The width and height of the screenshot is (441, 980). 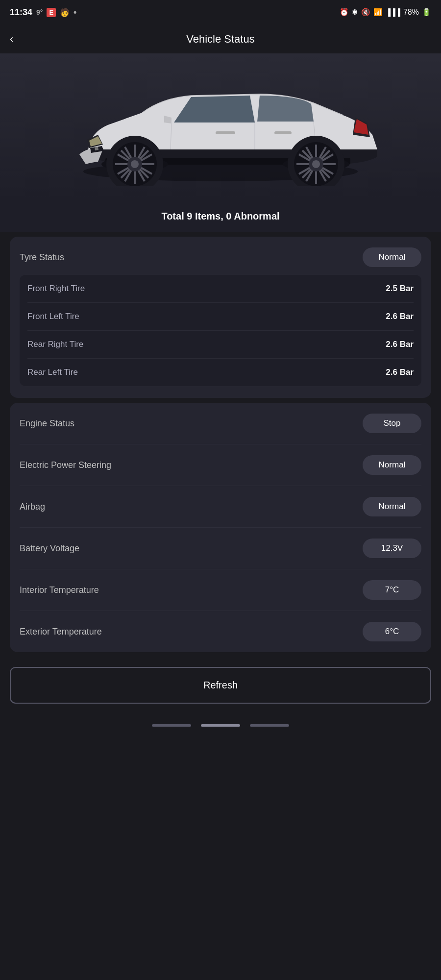 I want to click on exterior-temp-badge: 6°C, so click(x=392, y=632).